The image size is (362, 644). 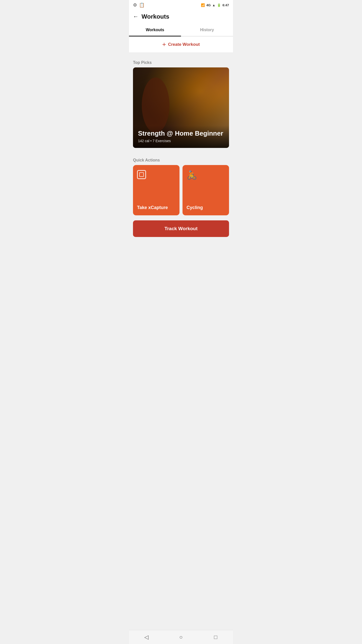 I want to click on status-bar-right: 📶 4G ▲ 🔋 6:47, so click(x=215, y=5).